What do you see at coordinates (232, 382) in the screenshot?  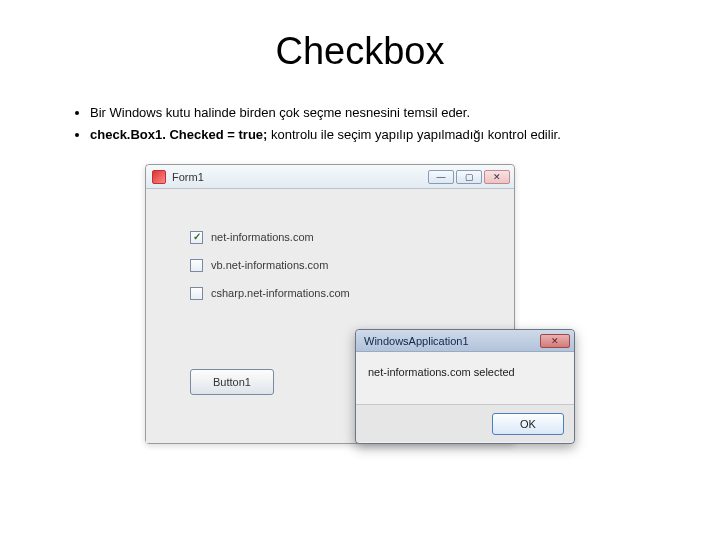 I see `button1: Button1` at bounding box center [232, 382].